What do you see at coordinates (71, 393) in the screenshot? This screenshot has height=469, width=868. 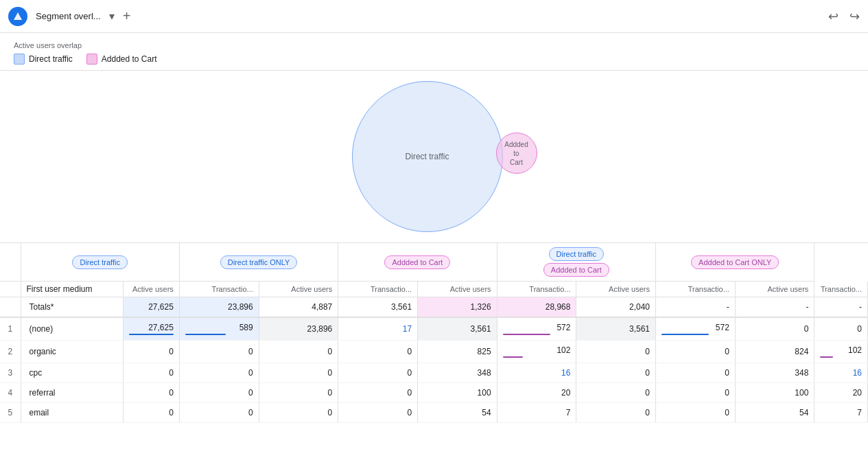 I see `row-name-4: referral` at bounding box center [71, 393].